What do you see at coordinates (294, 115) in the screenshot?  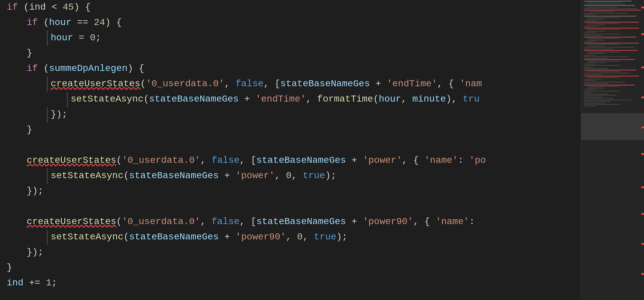 I see `code-line-8: });` at bounding box center [294, 115].